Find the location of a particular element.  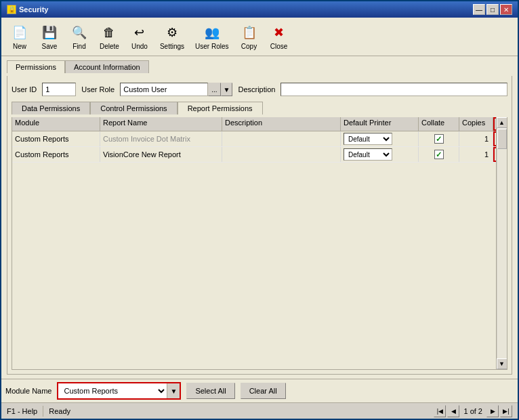

module-select-wrap: Custom Reports ▼ is located at coordinates (119, 391).